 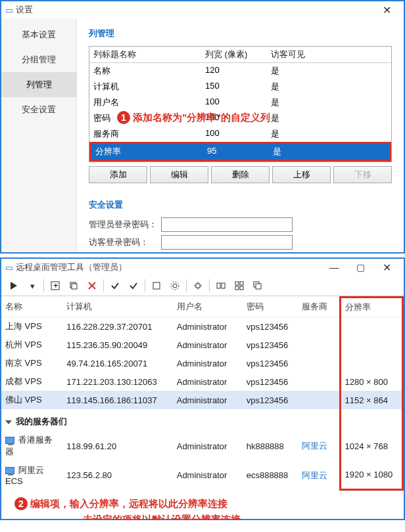 What do you see at coordinates (55, 286) in the screenshot?
I see `add-icon: +` at bounding box center [55, 286].